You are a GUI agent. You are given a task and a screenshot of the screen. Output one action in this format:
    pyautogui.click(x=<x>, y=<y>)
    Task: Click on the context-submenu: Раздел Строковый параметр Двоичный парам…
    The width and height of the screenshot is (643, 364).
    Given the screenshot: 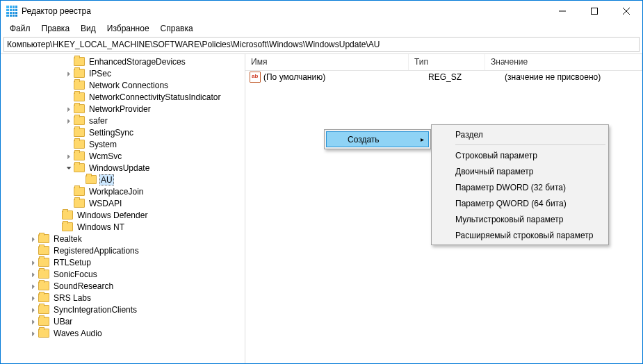 What is the action you would take?
    pyautogui.click(x=520, y=185)
    